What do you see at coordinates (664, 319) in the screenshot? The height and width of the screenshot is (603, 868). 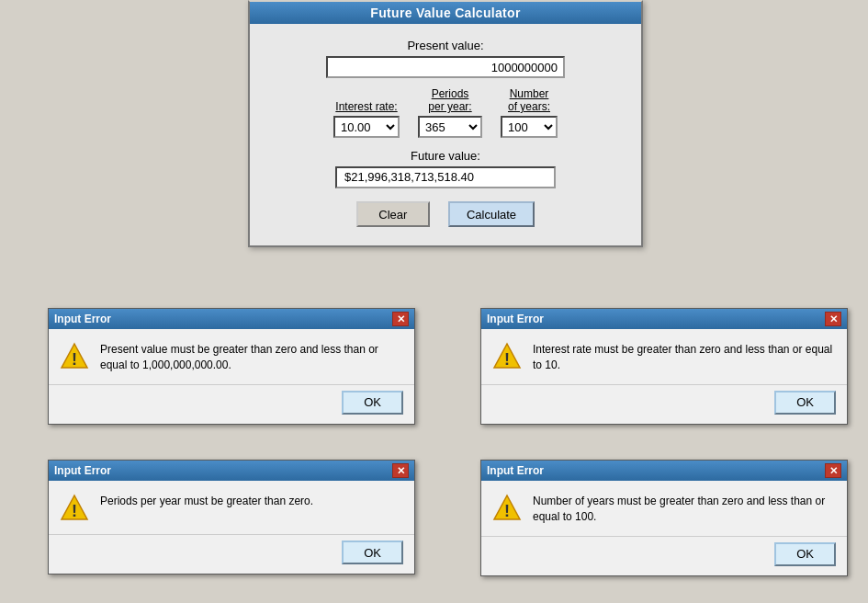 I see `error-dialog-2-titlebar: Input Error ✕` at bounding box center [664, 319].